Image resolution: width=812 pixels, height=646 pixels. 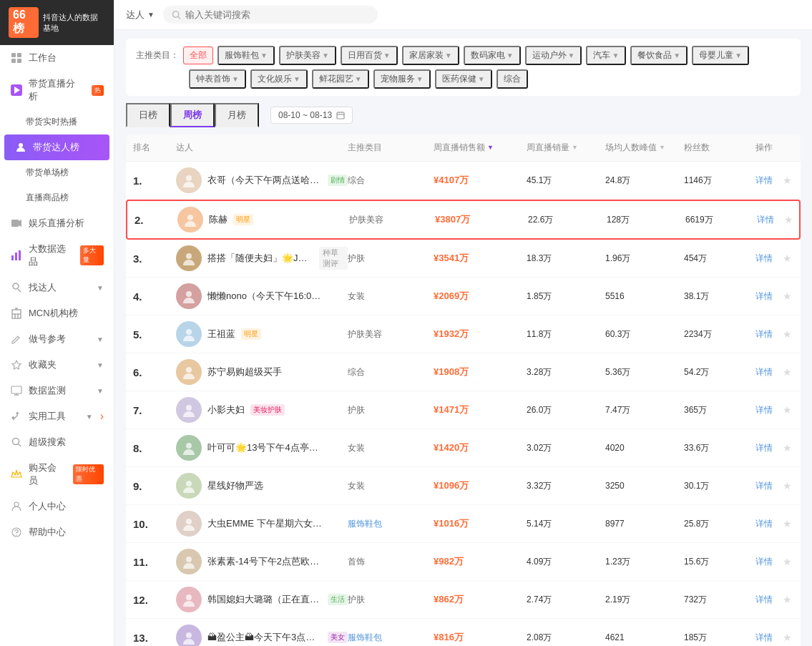 I want to click on th-peak-users: 场均人数峰值 ▼, so click(x=645, y=147).